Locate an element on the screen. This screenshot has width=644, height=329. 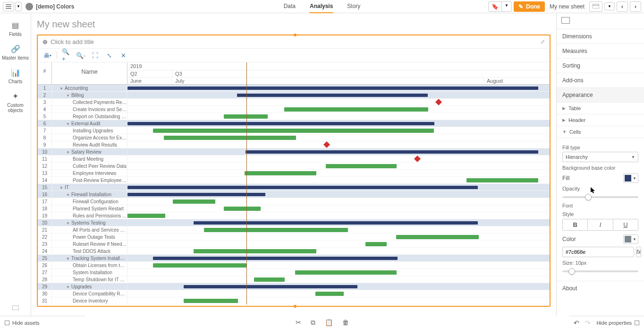
table-row: 23Ruleset Review If Needed is located at coordinates (294, 244).